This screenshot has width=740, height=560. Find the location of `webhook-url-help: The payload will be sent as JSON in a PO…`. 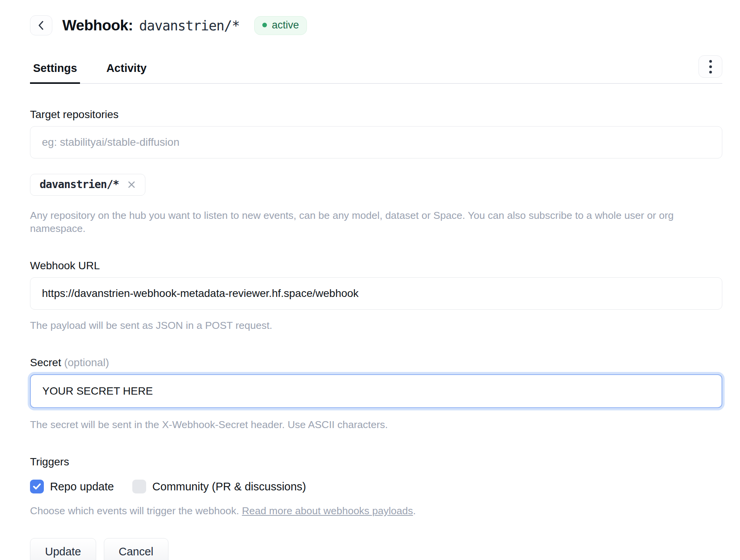

webhook-url-help: The payload will be sent as JSON in a PO… is located at coordinates (376, 325).